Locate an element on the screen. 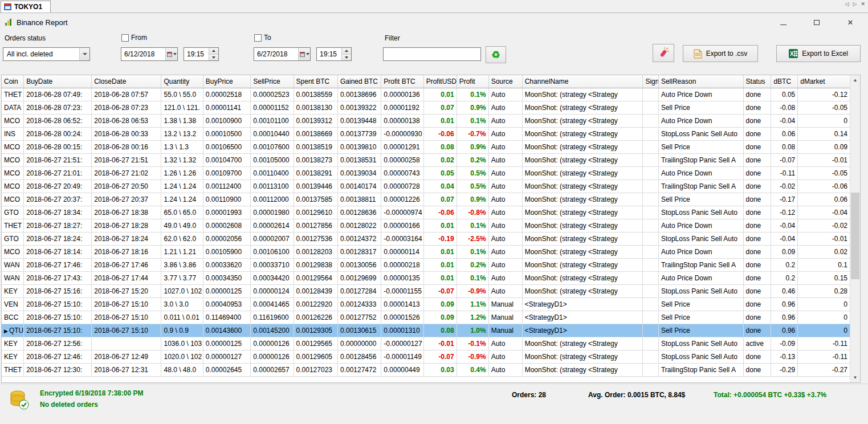 The image size is (868, 424). column-header-profit_btc: Profit BTC is located at coordinates (402, 81).